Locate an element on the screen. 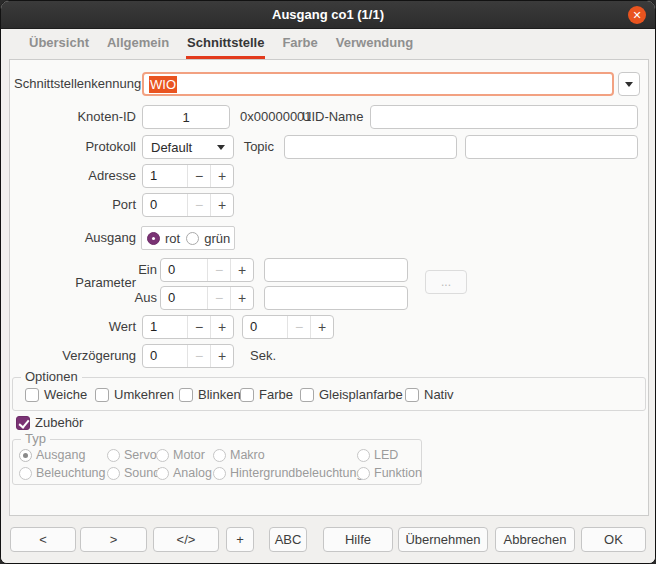 Image resolution: width=656 pixels, height=564 pixels. radio-gruen is located at coordinates (192, 238).